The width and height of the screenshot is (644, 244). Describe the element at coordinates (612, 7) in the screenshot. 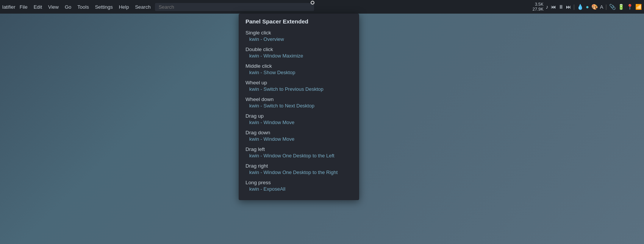

I see `clip-icon: 📎` at that location.